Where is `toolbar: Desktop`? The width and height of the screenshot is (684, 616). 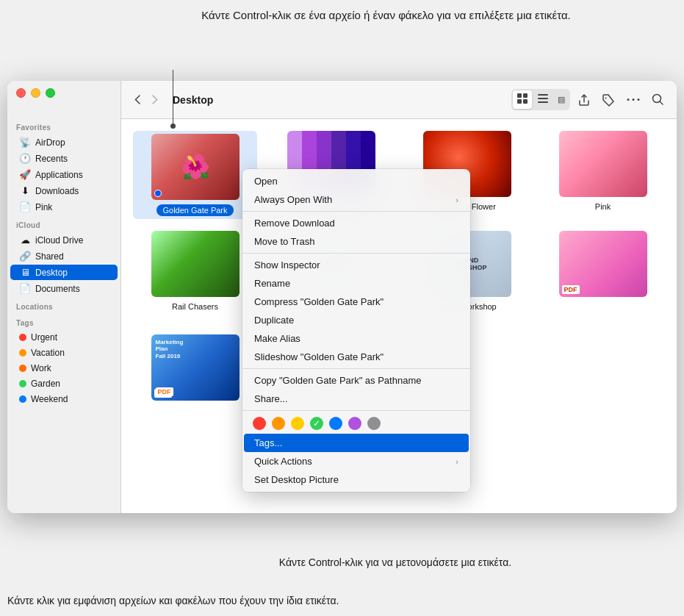 toolbar: Desktop is located at coordinates (399, 100).